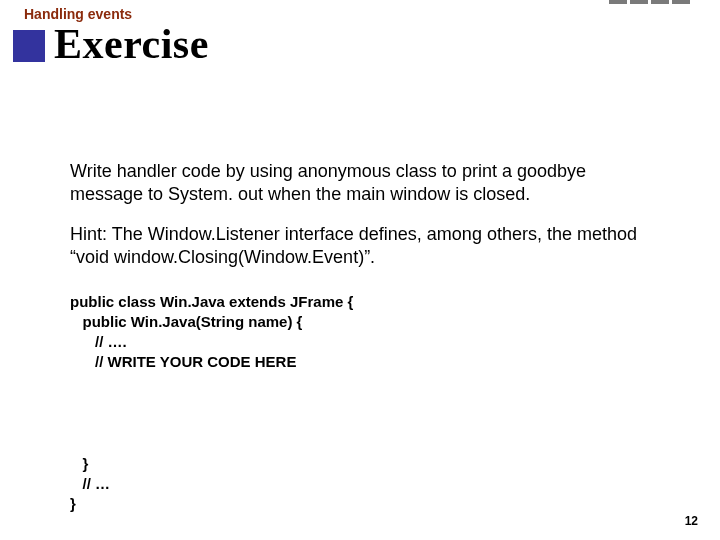 This screenshot has width=720, height=540. I want to click on instruction-text: Write handler code by using anonymous cl…, so click(365, 184).